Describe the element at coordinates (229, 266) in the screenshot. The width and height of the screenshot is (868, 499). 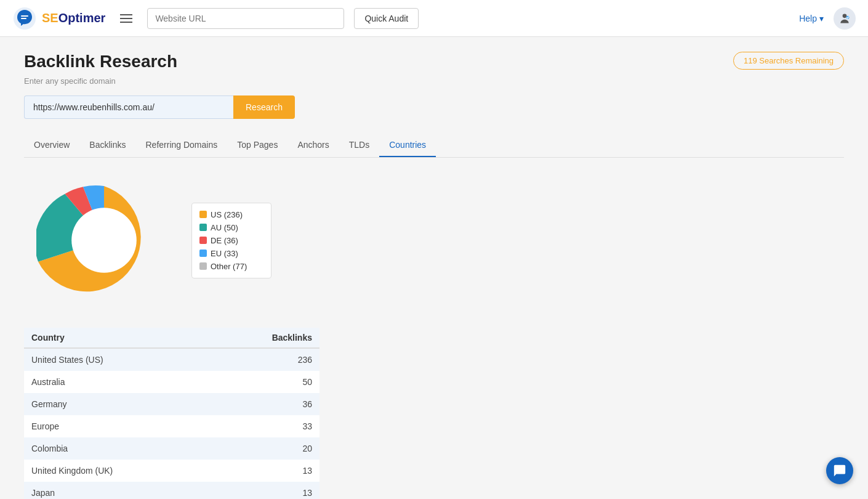
I see `legend-label-other: Other (77)` at that location.